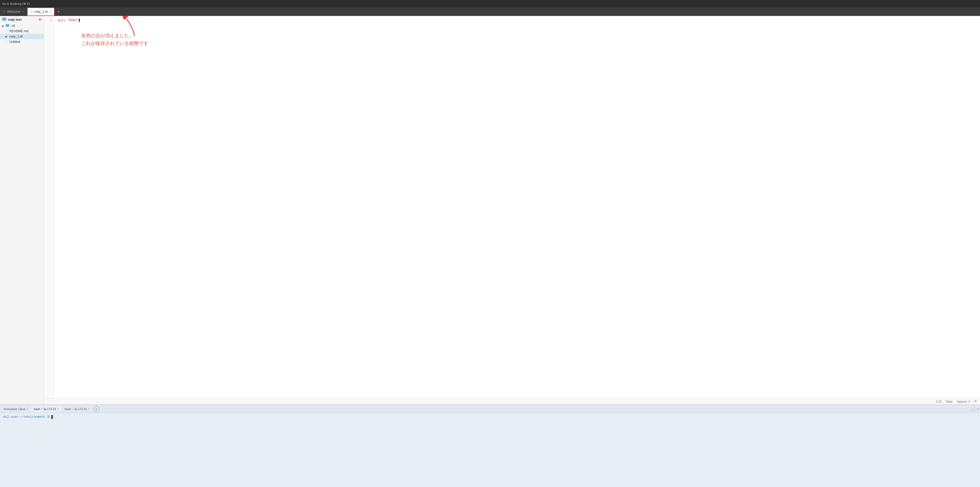 This screenshot has width=980, height=487. What do you see at coordinates (13, 26) in the screenshot?
I see `sidebar-item-label-c9: .c9` at bounding box center [13, 26].